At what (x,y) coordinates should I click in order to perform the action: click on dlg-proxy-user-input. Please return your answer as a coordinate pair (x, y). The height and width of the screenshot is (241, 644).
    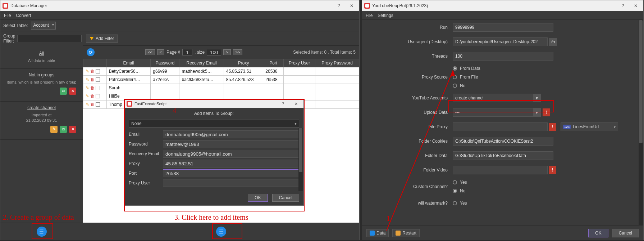
    Looking at the image, I should click on (231, 183).